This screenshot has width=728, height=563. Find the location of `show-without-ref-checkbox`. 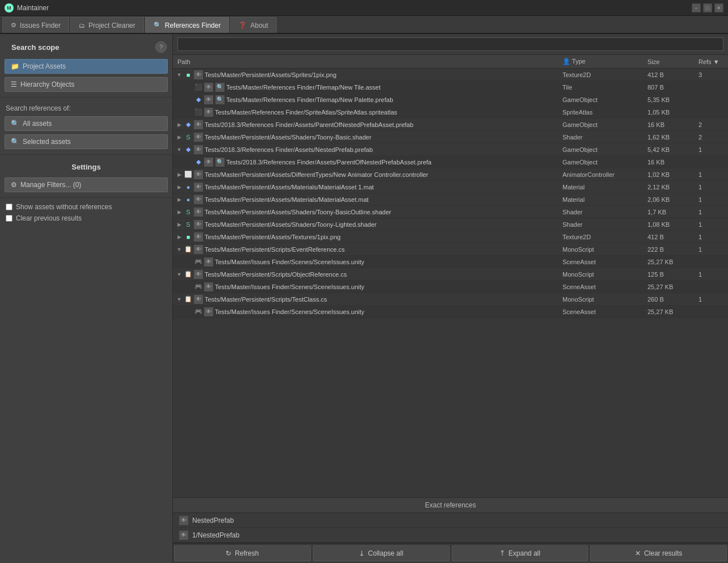

show-without-ref-checkbox is located at coordinates (9, 207).